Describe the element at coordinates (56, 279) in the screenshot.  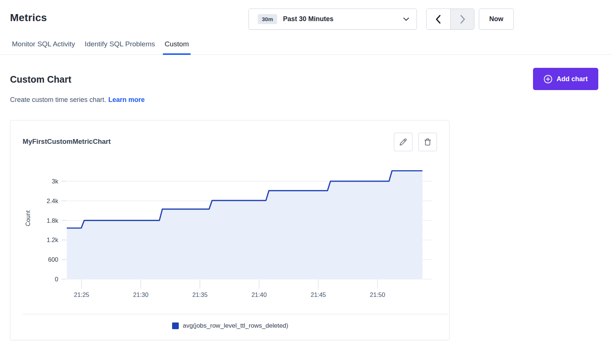
I see `y-tick-label: 0` at that location.